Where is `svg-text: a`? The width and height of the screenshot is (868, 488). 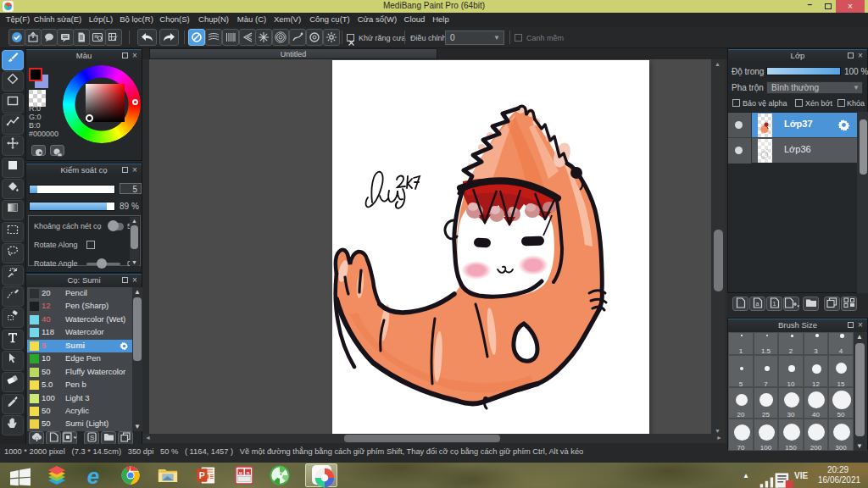
svg-text: a is located at coordinates (757, 303).